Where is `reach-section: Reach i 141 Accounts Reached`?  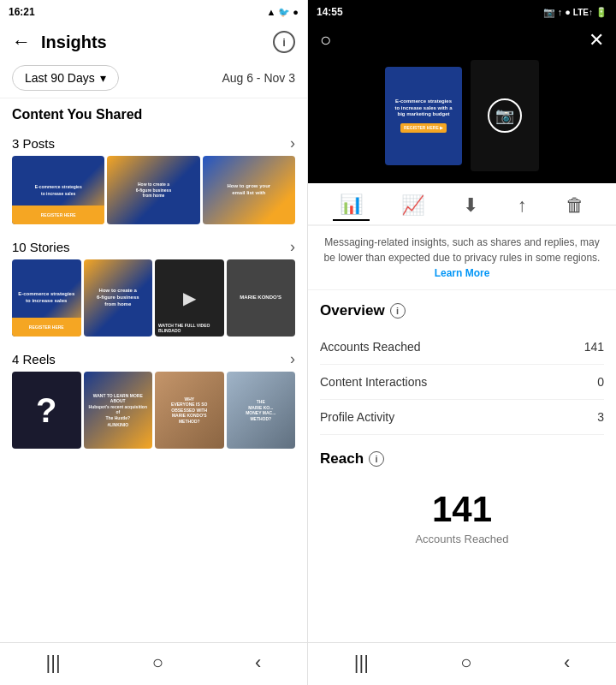
reach-section: Reach i 141 Accounts Reached is located at coordinates (462, 495).